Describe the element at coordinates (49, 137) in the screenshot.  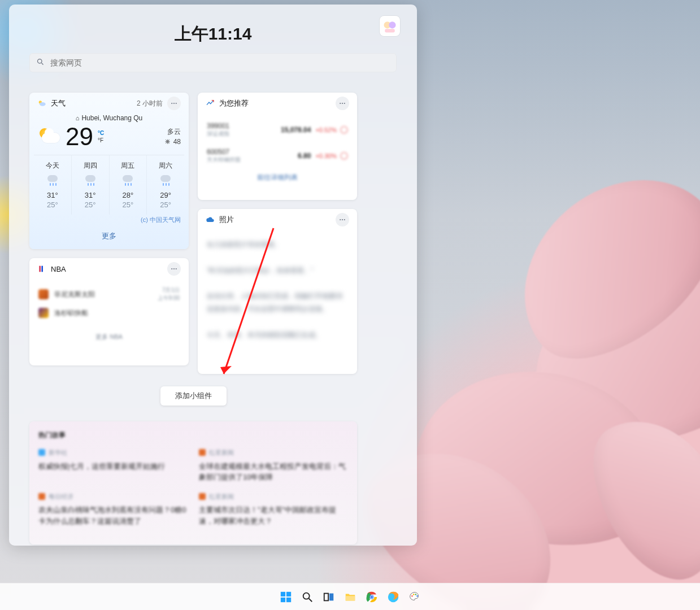
I see `current-weather-icon` at that location.